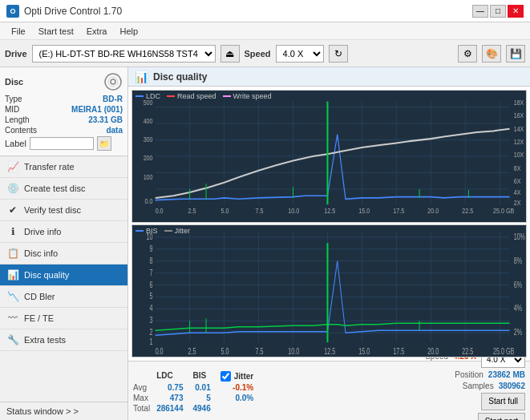 Image resolution: width=530 pixels, height=420 pixels. Describe the element at coordinates (62, 143) in the screenshot. I see `label-input` at that location.